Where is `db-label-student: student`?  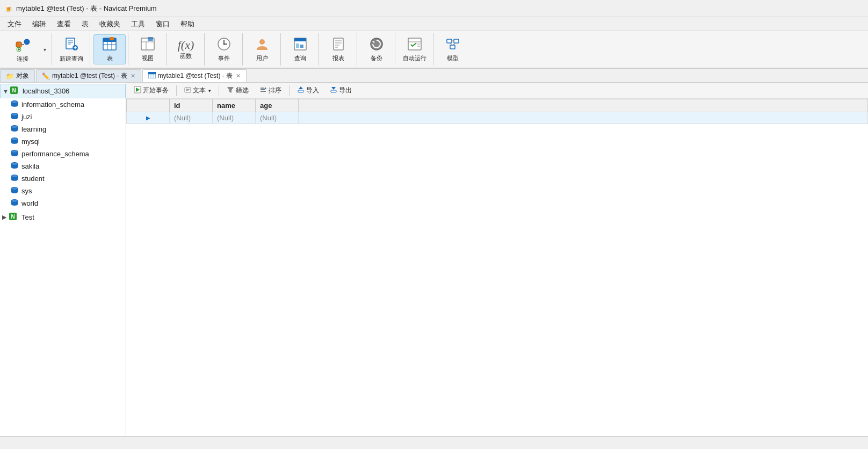
db-label-student: student is located at coordinates (33, 178).